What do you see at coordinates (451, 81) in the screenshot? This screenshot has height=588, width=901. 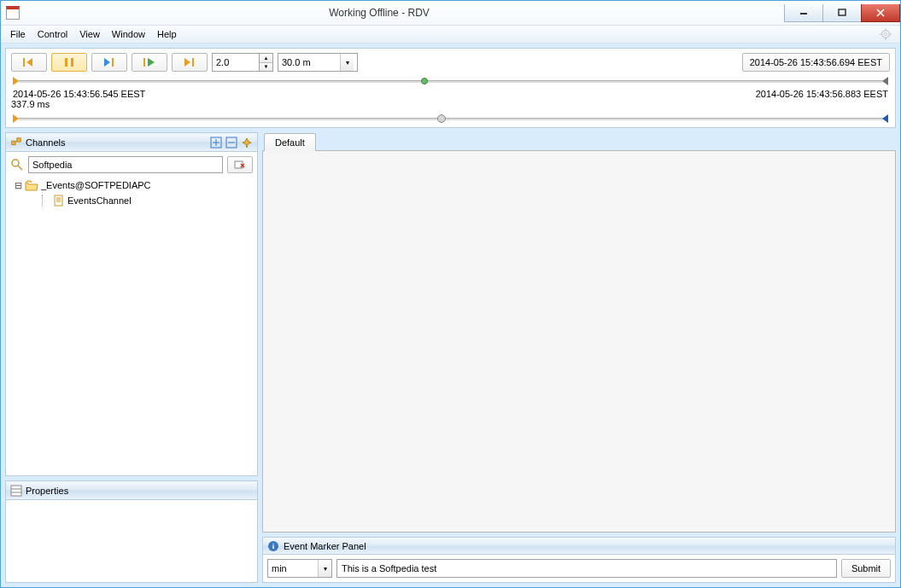 I see `scope-slider` at bounding box center [451, 81].